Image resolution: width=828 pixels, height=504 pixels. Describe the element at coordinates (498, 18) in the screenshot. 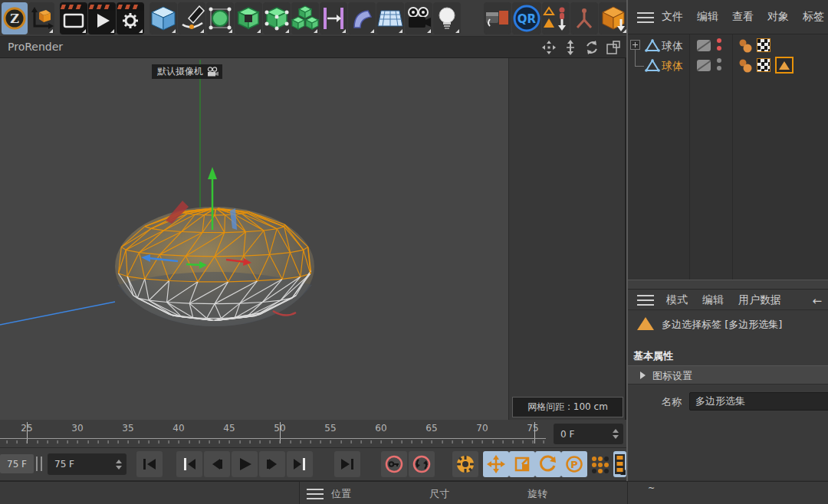

I see `render-queue-icon` at that location.